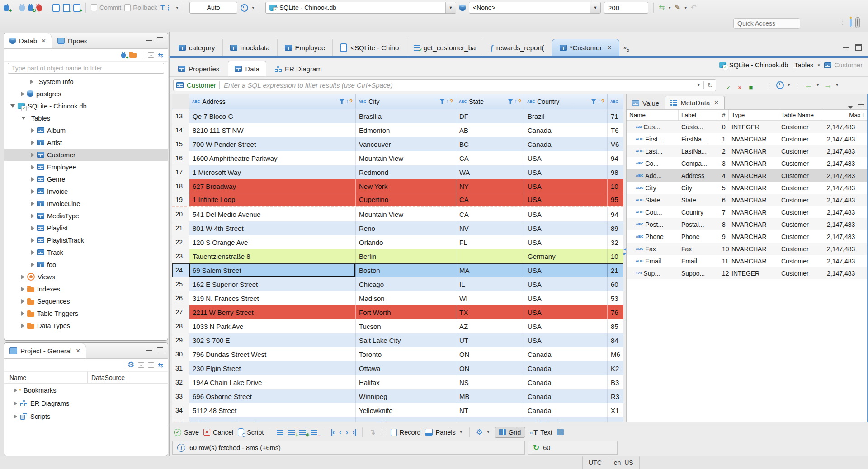  I want to click on next-row-button: ›, so click(346, 432).